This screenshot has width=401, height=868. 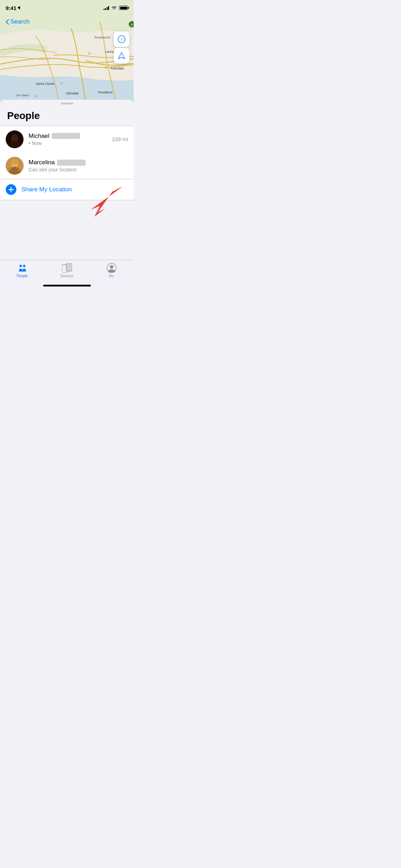 What do you see at coordinates (122, 39) in the screenshot?
I see `info-button: i` at bounding box center [122, 39].